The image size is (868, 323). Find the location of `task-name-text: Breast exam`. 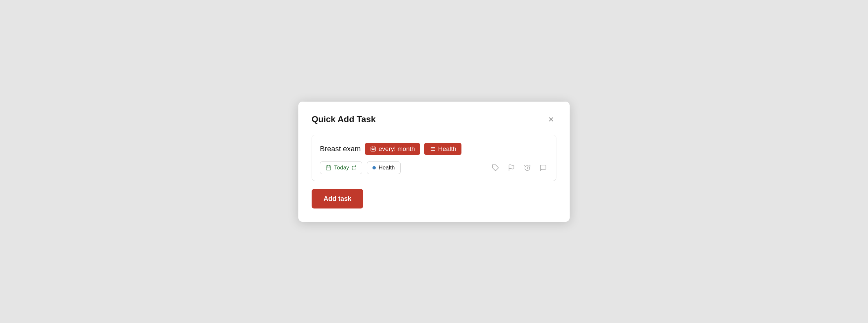

task-name-text: Breast exam is located at coordinates (340, 149).